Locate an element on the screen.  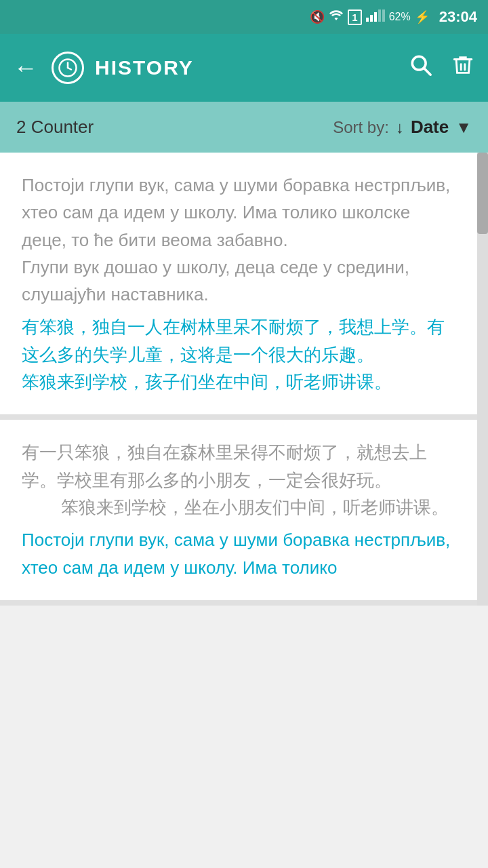
scrollbar-track is located at coordinates (483, 379).